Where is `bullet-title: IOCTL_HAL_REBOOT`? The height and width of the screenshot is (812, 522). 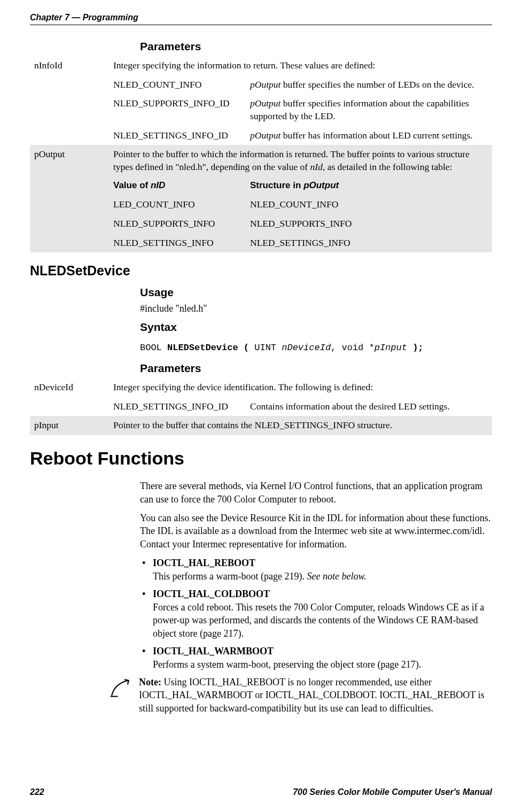
bullet-title: IOCTL_HAL_REBOOT is located at coordinates (204, 563).